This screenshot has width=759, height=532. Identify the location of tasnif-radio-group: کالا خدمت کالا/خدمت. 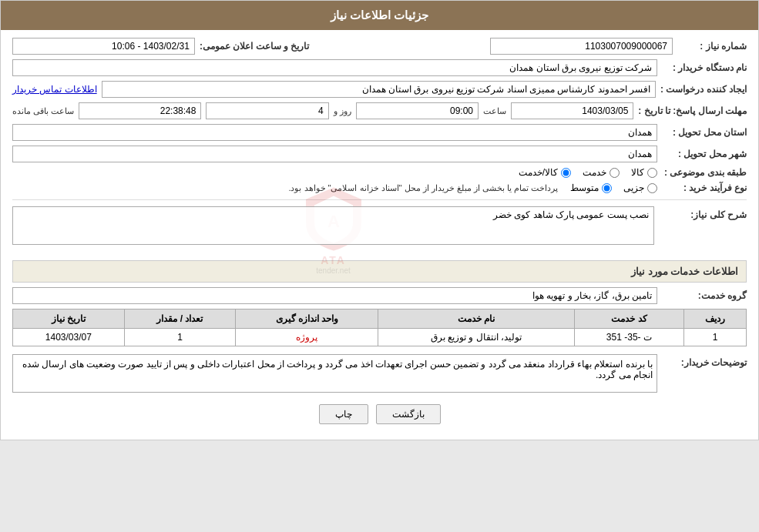
(588, 172).